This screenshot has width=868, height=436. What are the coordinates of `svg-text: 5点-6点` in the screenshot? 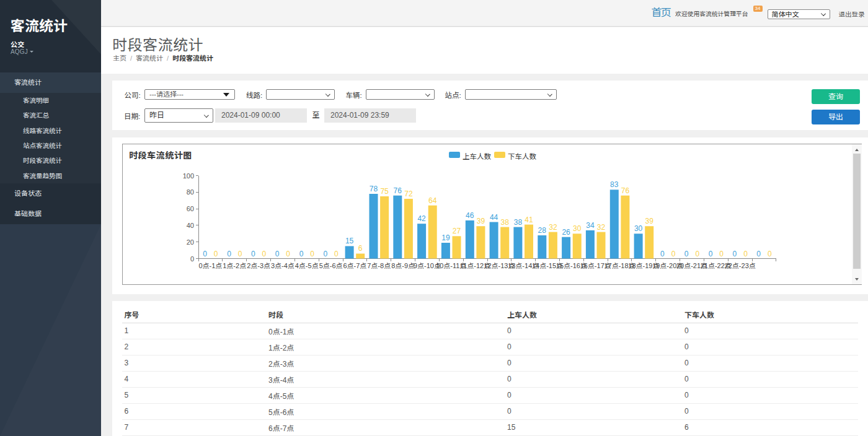 It's located at (331, 266).